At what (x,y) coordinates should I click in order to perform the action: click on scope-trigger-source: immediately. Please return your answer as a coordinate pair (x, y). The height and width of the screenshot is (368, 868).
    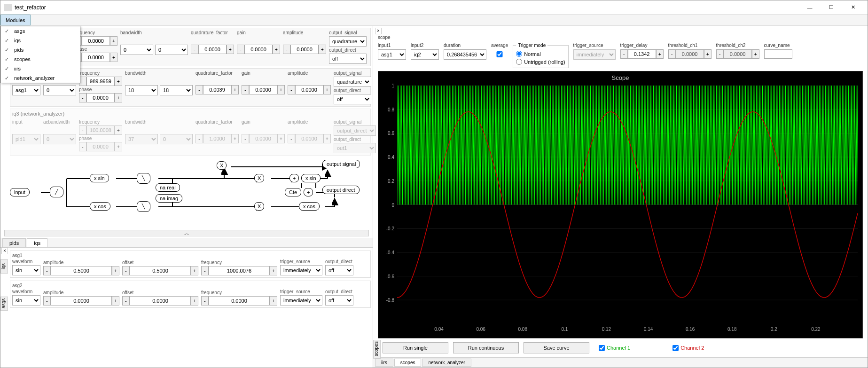
    Looking at the image, I should click on (594, 55).